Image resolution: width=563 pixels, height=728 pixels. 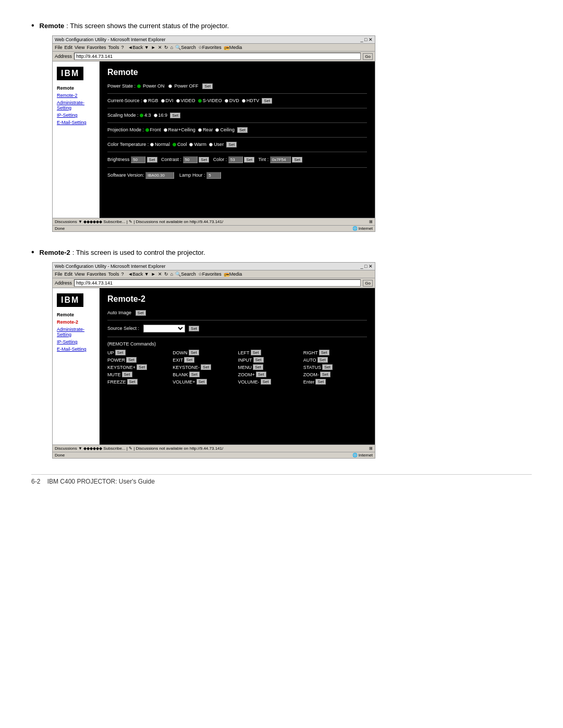 What do you see at coordinates (58, 47) in the screenshot?
I see `menu-file-1: File` at bounding box center [58, 47].